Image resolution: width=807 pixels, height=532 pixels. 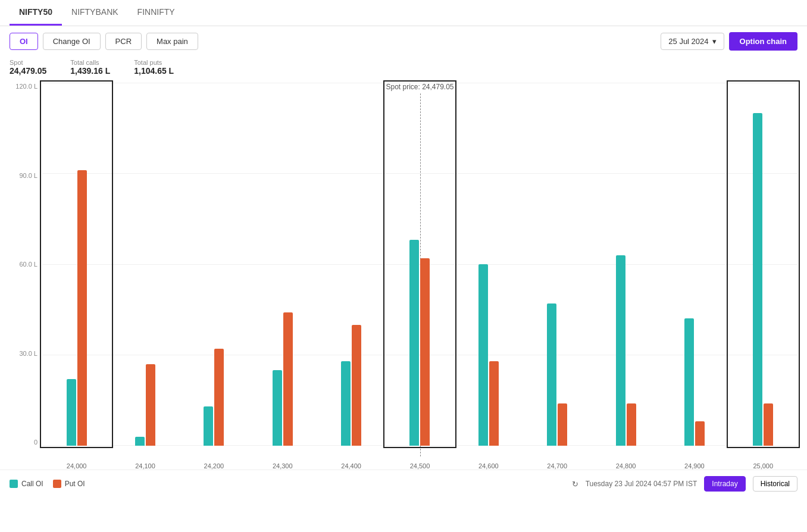 What do you see at coordinates (124, 42) in the screenshot?
I see `pcr-button: PCR` at bounding box center [124, 42].